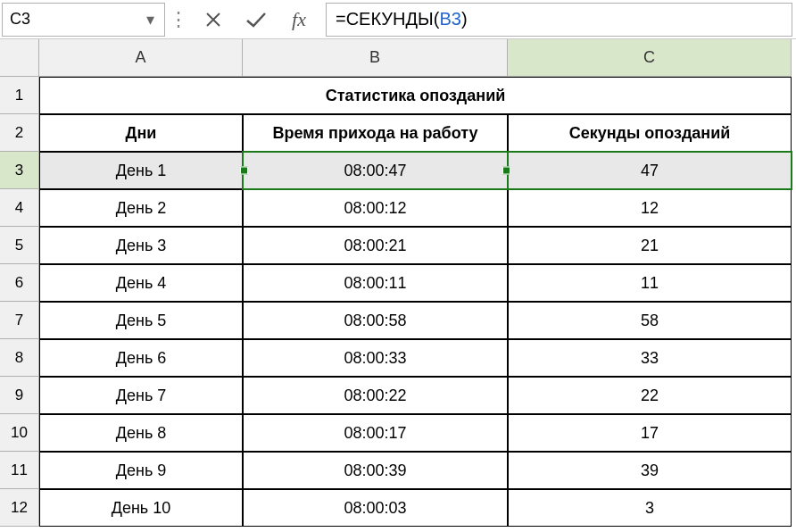  I want to click on cell-B5: 08:00:21, so click(375, 245).